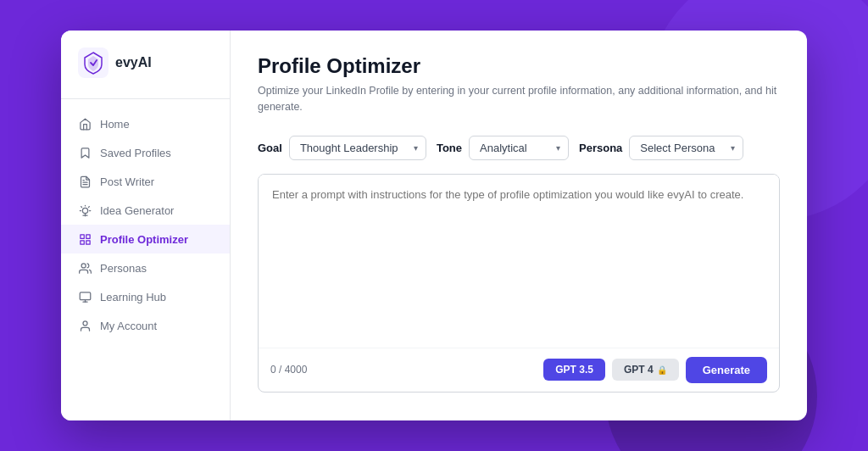  I want to click on home-icon, so click(85, 124).